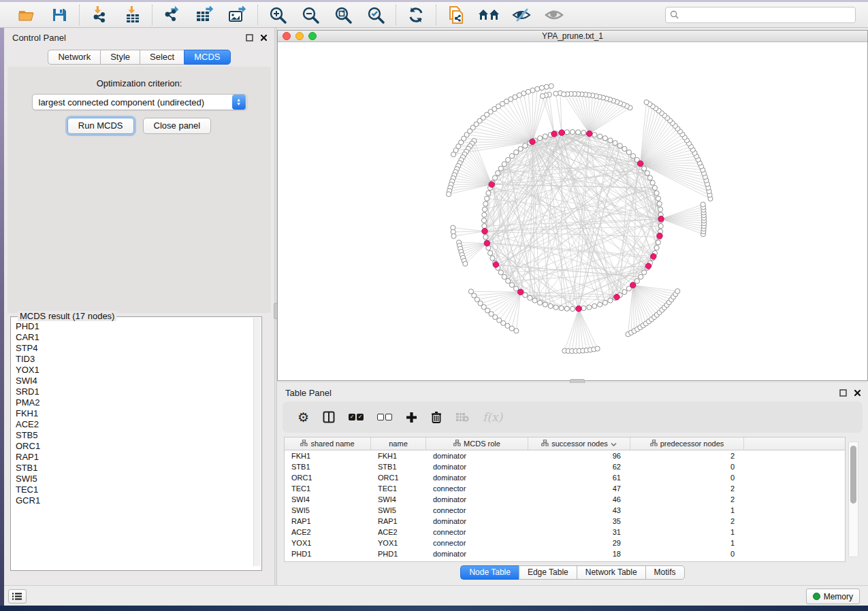 Image resolution: width=868 pixels, height=611 pixels. What do you see at coordinates (493, 417) in the screenshot?
I see `function-builder-button: f(x)` at bounding box center [493, 417].